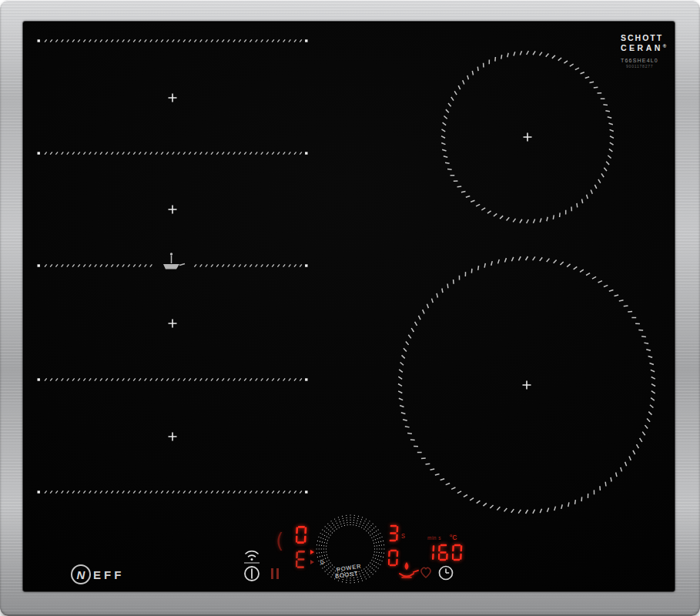  I want to click on flex-zone-power-display, so click(302, 534).